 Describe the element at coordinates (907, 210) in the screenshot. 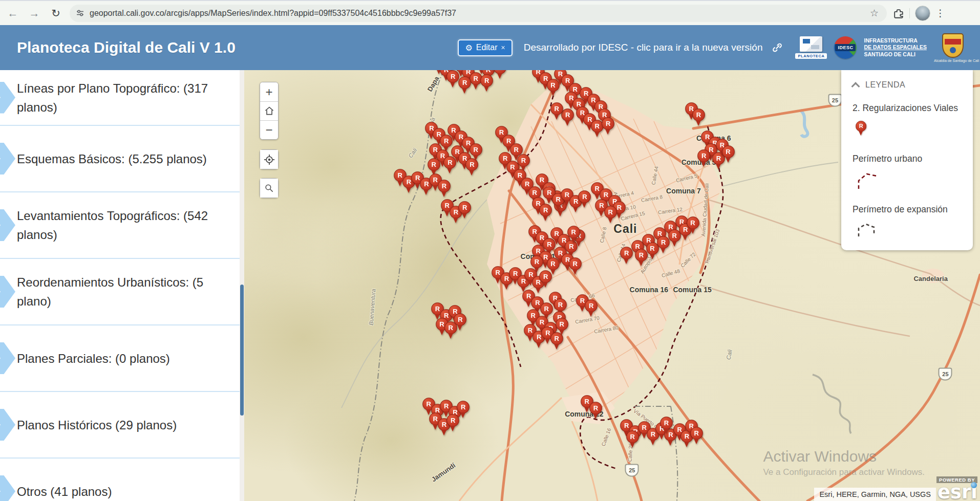

I see `legend-layer-label: Perímetro de expansión` at that location.